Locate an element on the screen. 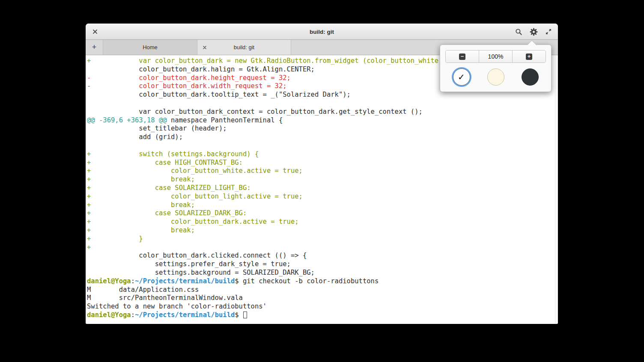 This screenshot has height=362, width=644. expand-icon is located at coordinates (549, 32).